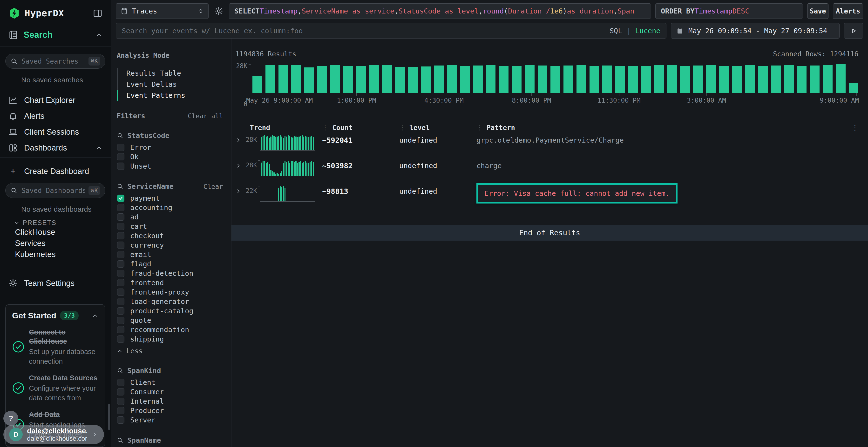 Image resolution: width=868 pixels, height=447 pixels. I want to click on date-range-picker: May 26 09:09:54 - May 27 09:09:54, so click(755, 31).